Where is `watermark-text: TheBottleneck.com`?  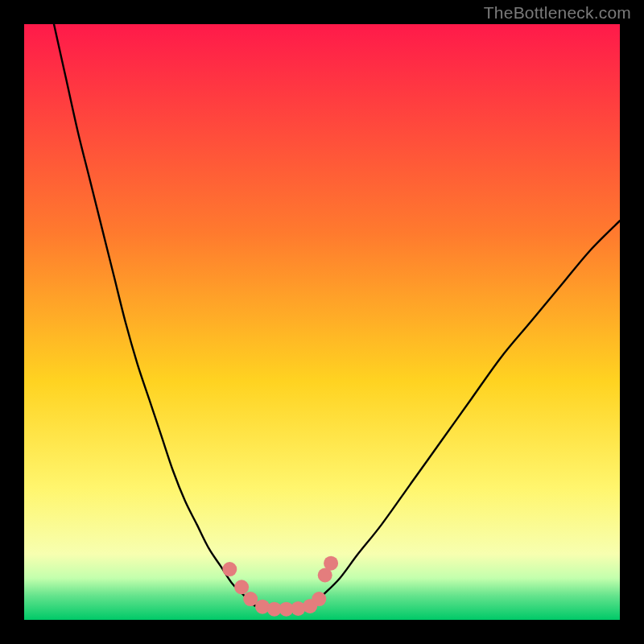 watermark-text: TheBottleneck.com is located at coordinates (557, 13).